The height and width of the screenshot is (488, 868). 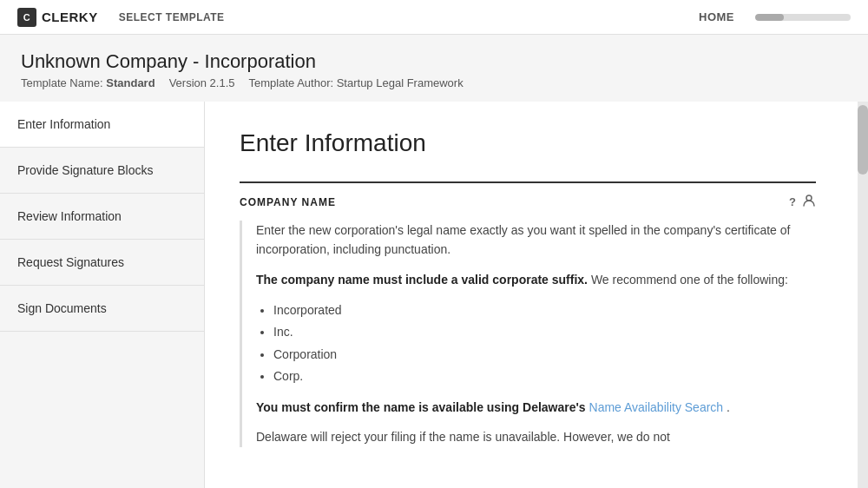 I want to click on paragraph-2-bold: The company name must include a valid co…, so click(x=422, y=280).